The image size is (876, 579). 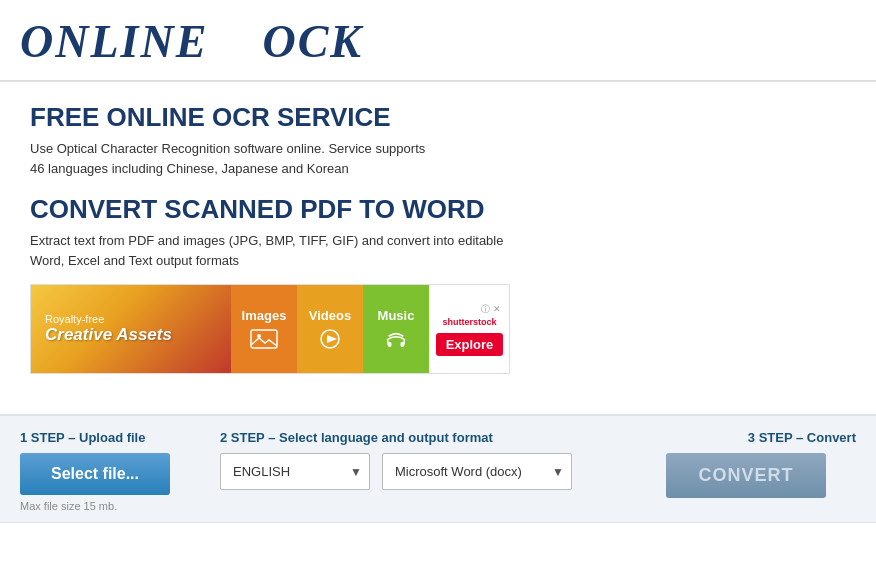 What do you see at coordinates (396, 339) in the screenshot?
I see `music-icon` at bounding box center [396, 339].